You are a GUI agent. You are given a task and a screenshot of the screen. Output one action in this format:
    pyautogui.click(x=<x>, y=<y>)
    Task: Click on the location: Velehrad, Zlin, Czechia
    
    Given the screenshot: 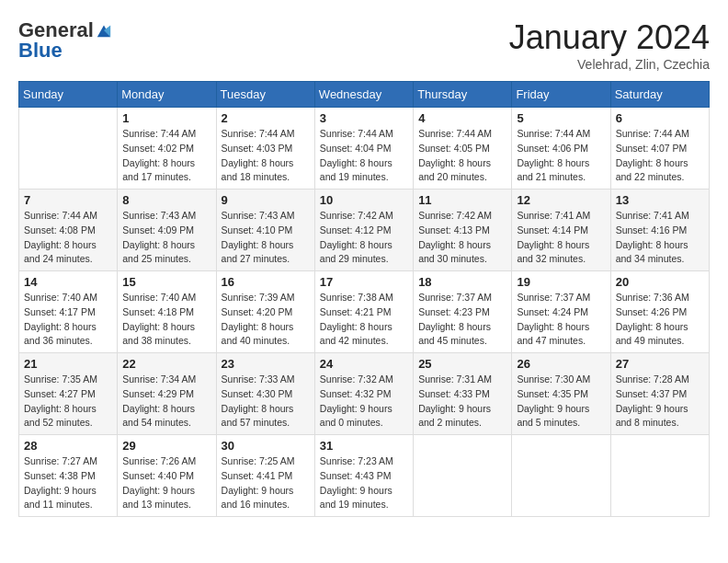 What is the action you would take?
    pyautogui.click(x=609, y=64)
    